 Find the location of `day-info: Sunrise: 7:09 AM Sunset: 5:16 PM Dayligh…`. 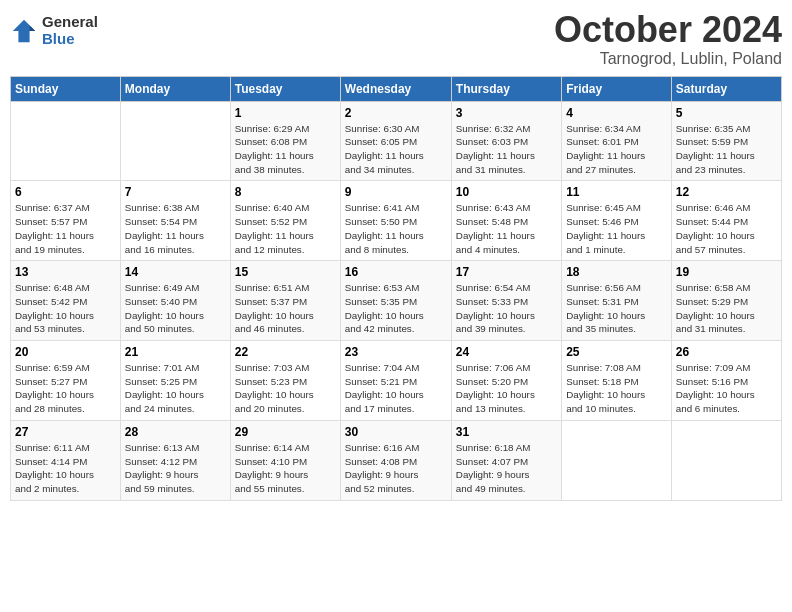

day-info: Sunrise: 7:09 AM Sunset: 5:16 PM Dayligh… is located at coordinates (716, 388).